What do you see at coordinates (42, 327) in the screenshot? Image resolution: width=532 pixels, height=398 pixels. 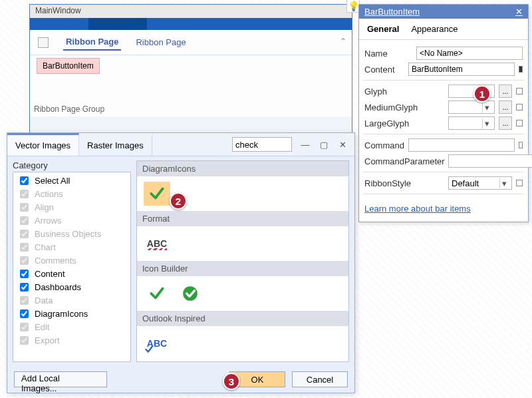 I see `category-label: Edit` at bounding box center [42, 327].